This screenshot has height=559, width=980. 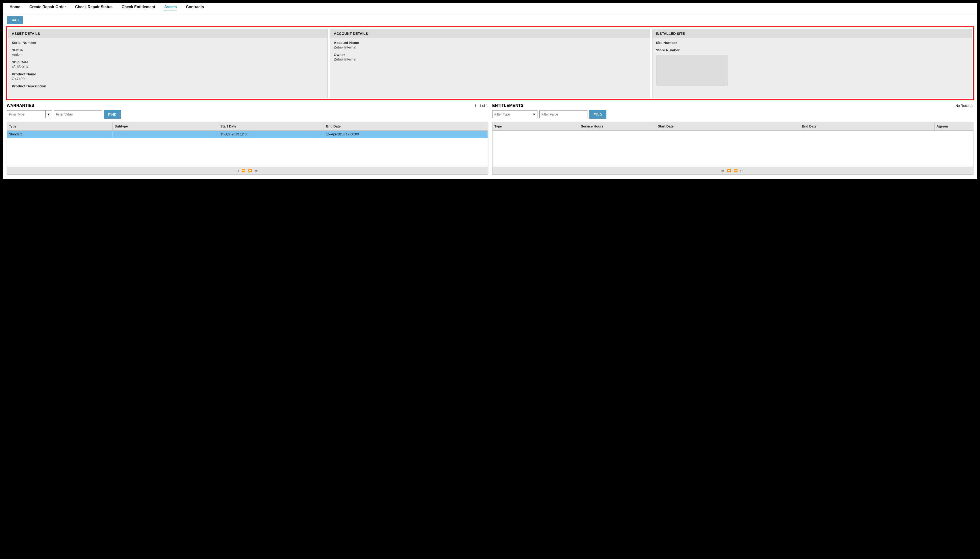 What do you see at coordinates (490, 63) in the screenshot?
I see `account-details-panel: ACCOUNT DETAILS Account Name Zebra Inter…` at bounding box center [490, 63].